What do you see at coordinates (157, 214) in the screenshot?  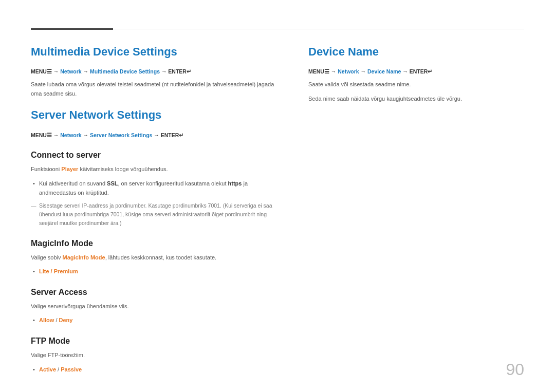 I see `connect-dash-note: Sisestage serveri IP-aadress ja pordinum…` at bounding box center [157, 214].